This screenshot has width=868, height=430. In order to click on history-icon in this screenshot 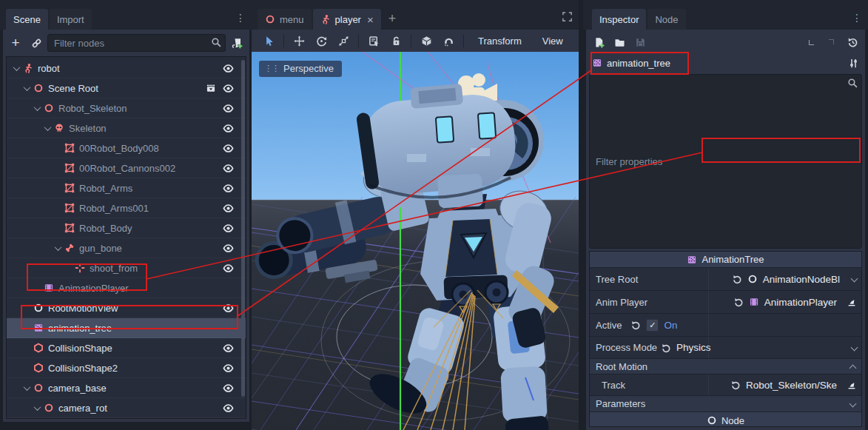, I will do `click(852, 42)`.